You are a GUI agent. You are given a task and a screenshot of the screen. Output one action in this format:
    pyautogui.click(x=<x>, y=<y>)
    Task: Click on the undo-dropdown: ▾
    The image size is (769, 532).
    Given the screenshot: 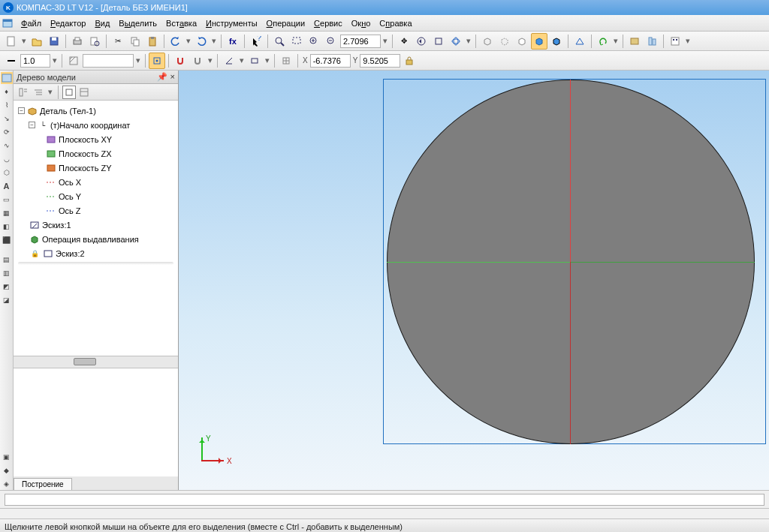 What is the action you would take?
    pyautogui.click(x=188, y=41)
    